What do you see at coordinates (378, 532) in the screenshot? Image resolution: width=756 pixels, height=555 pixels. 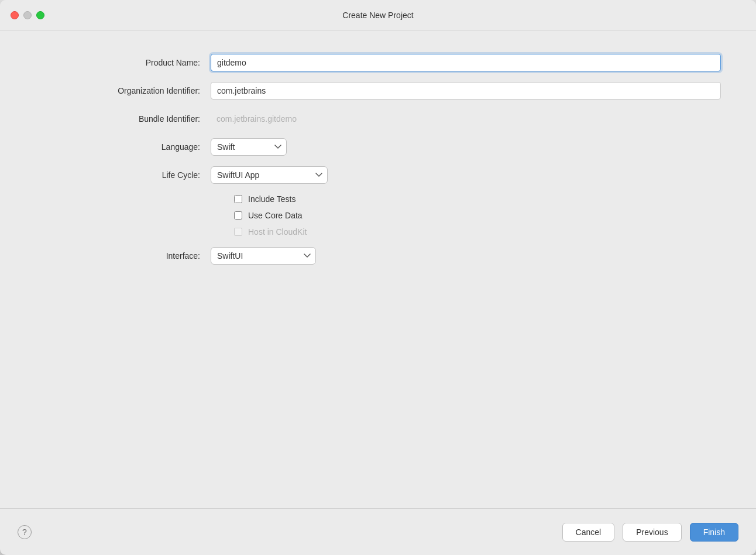 I see `bottom-bar: ? Cancel Previous Finish` at bounding box center [378, 532].